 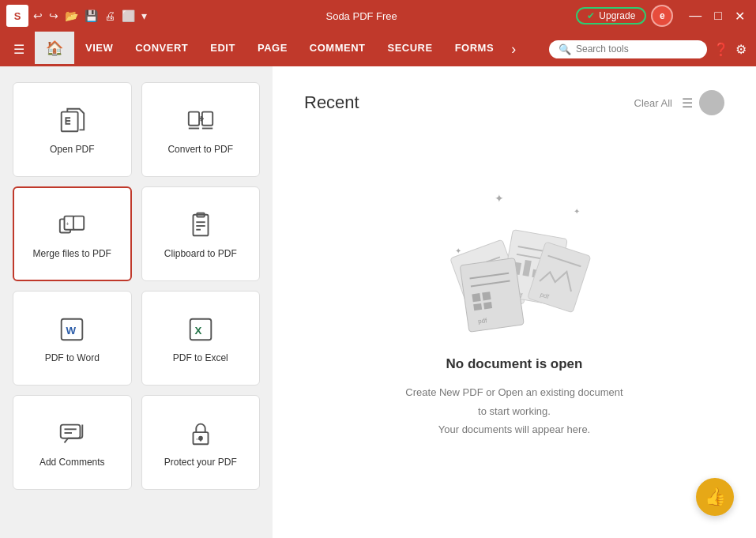 What do you see at coordinates (721, 49) in the screenshot?
I see `help-button: ❓` at bounding box center [721, 49].